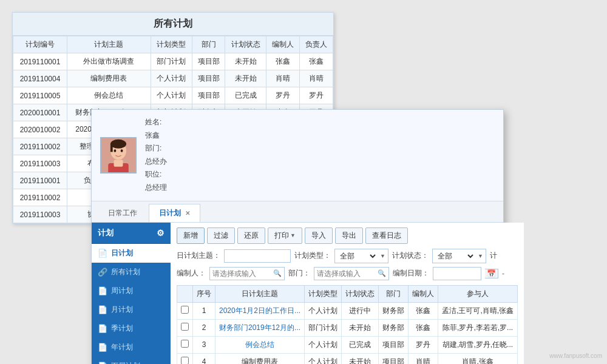 The width and height of the screenshot is (607, 364). Describe the element at coordinates (459, 256) in the screenshot. I see `status-select-wrap: 全部未开始进行中已完成 ▼` at that location.